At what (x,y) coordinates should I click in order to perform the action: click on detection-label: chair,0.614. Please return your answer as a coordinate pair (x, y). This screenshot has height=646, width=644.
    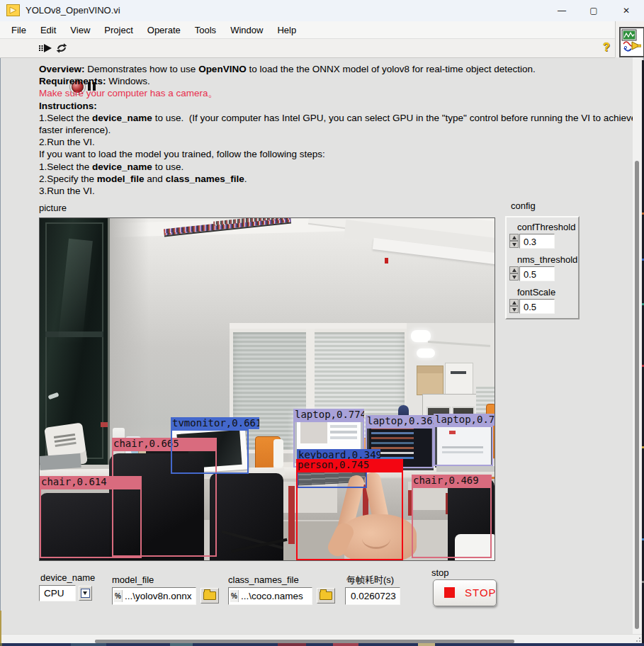
    Looking at the image, I should click on (91, 482).